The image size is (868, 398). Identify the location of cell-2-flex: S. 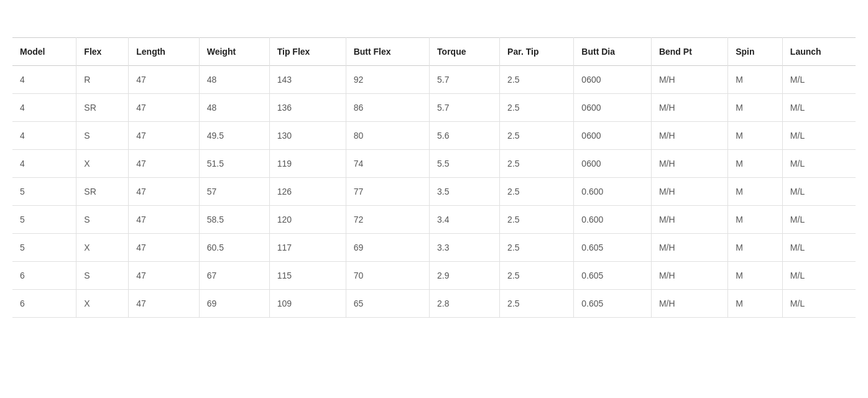
(103, 136).